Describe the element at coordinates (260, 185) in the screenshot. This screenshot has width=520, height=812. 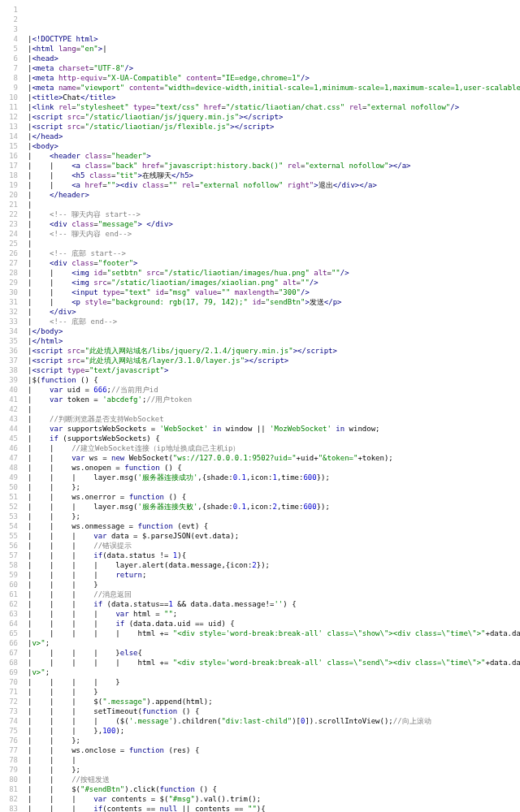
I see `code-line: 19| | <a href=""><div class="" rel="exte…` at that location.